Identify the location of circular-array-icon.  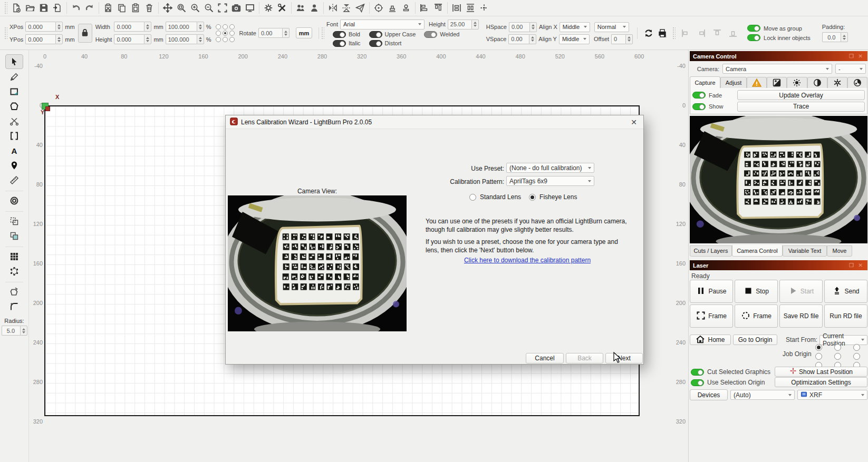
(14, 271).